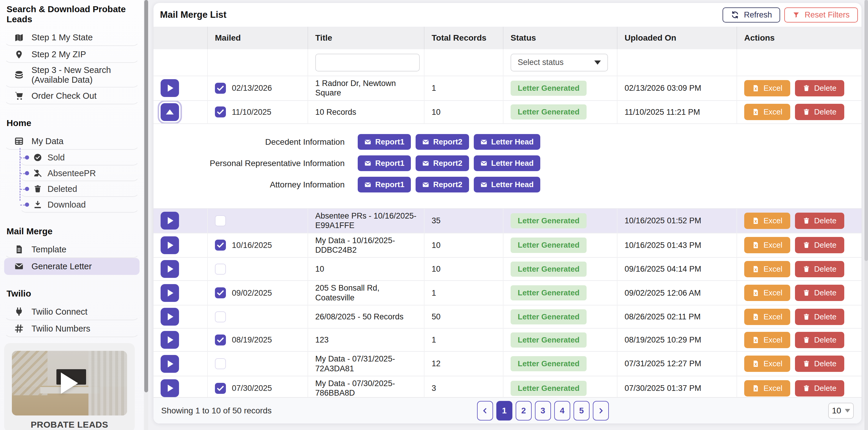 Image resolution: width=868 pixels, height=430 pixels. I want to click on sidebar-item-label: Twilio Numbers, so click(61, 329).